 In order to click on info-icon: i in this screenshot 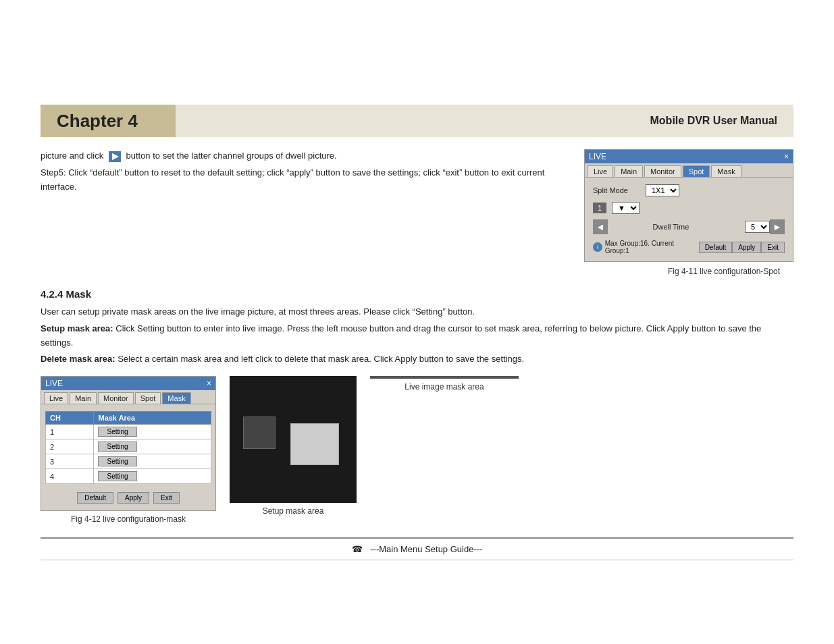, I will do `click(598, 247)`.